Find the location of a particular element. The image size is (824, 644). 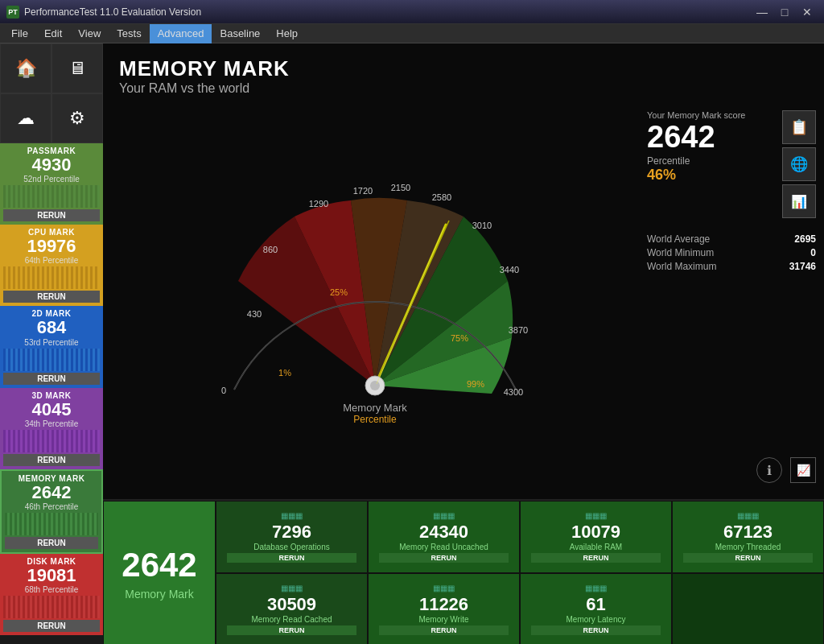

menu-help: Help is located at coordinates (286, 34).